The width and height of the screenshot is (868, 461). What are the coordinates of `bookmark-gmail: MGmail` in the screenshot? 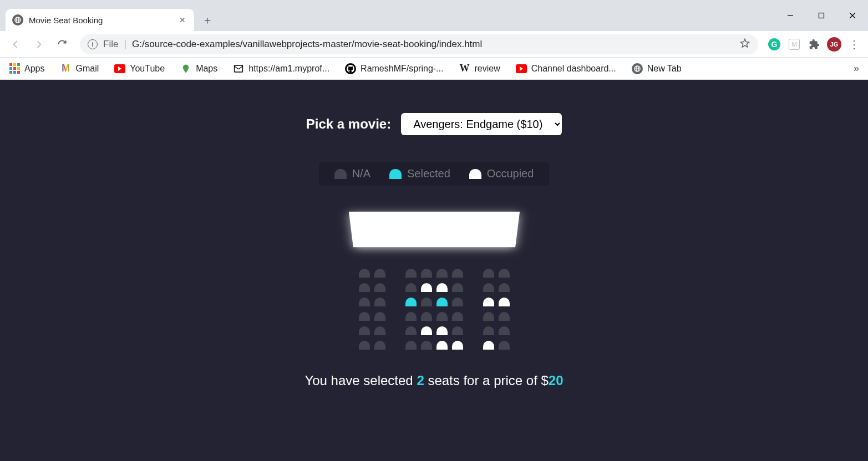 It's located at (79, 69).